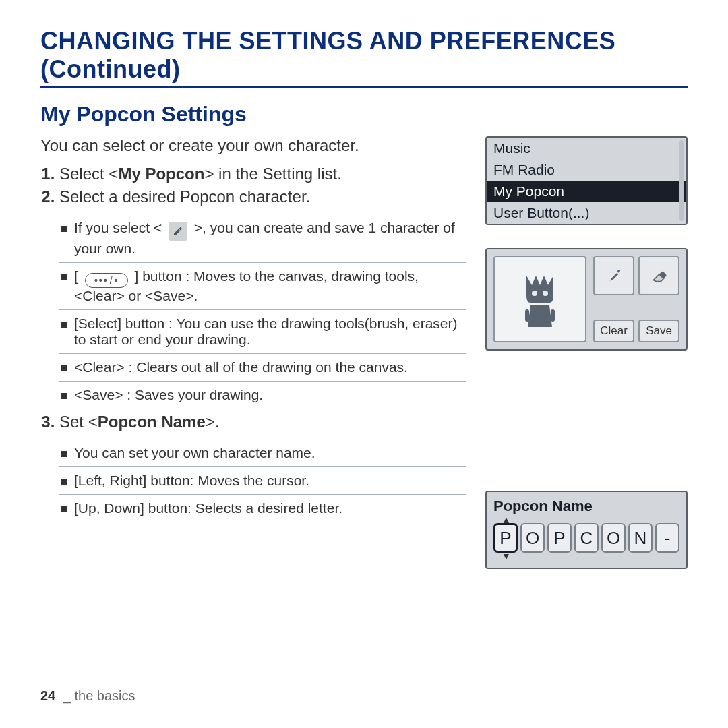 The width and height of the screenshot is (728, 728). Describe the element at coordinates (263, 481) in the screenshot. I see `step3-b2: [Left, Right] button: Moves the cursor.` at that location.